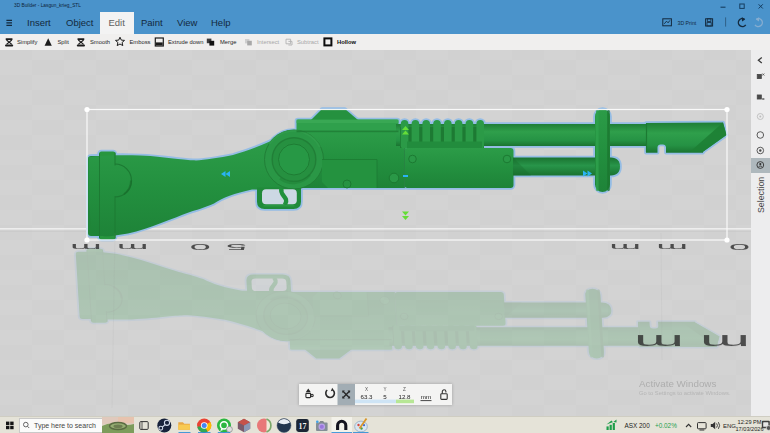 This screenshot has width=770, height=433. I want to click on svg-text: 12.8, so click(404, 396).